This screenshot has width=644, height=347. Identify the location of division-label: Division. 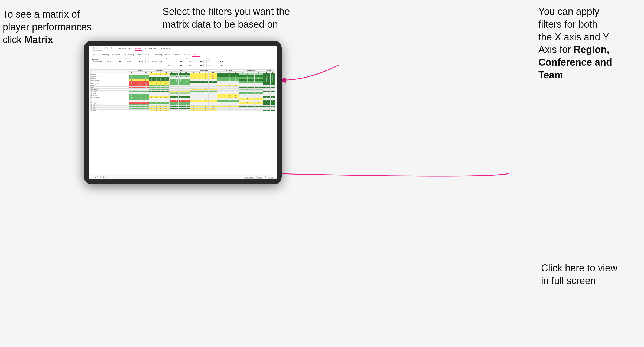
(154, 59).